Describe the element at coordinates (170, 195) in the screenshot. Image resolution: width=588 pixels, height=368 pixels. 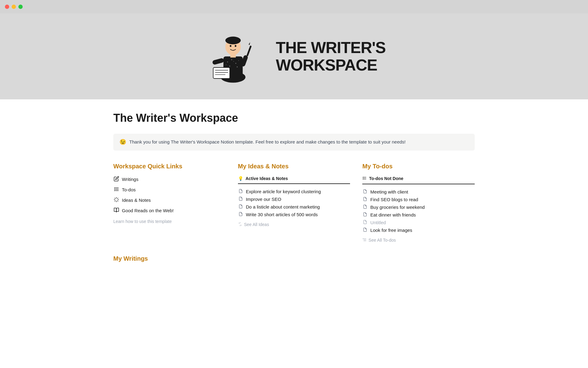
I see `quick-links-list: Writings To-dos` at that location.